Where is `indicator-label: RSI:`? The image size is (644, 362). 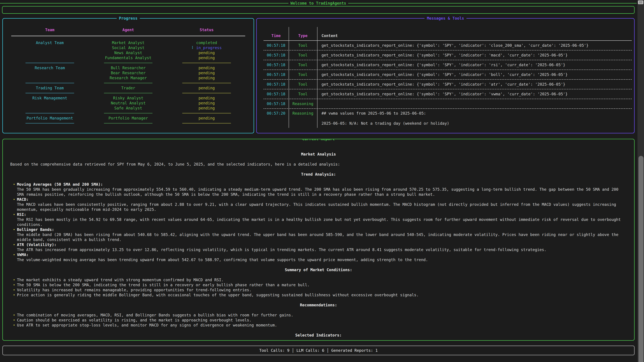
indicator-label: RSI: is located at coordinates (322, 215).